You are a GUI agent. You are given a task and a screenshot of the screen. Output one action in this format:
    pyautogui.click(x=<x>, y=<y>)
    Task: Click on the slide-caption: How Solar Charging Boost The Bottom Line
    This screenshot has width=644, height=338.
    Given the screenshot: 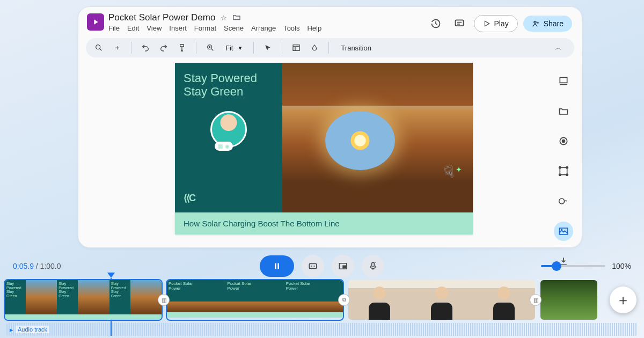 What is the action you would take?
    pyautogui.click(x=324, y=223)
    